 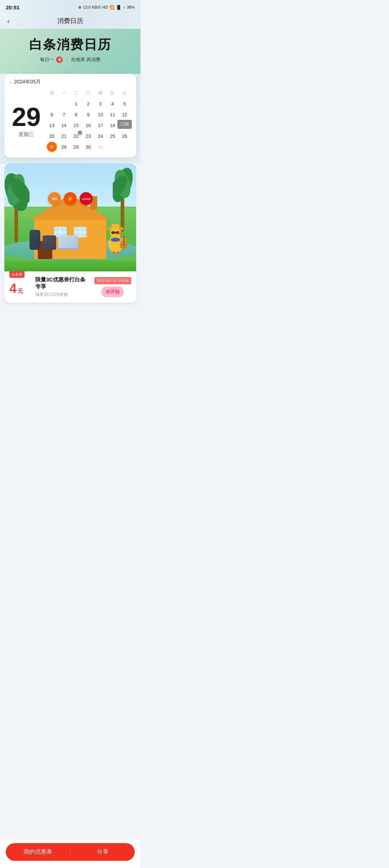 I want to click on save-badge: 省, so click(x=59, y=60).